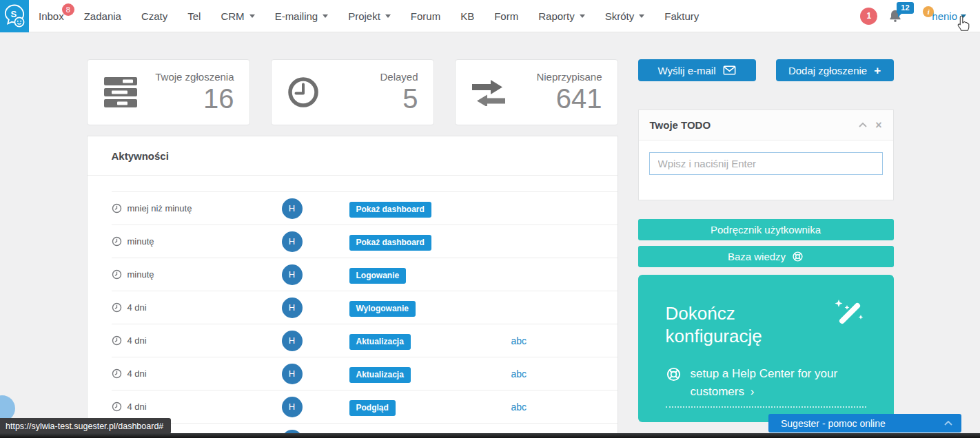  Describe the element at coordinates (382, 309) in the screenshot. I see `activity-type-badge: Wylogowanie` at that location.